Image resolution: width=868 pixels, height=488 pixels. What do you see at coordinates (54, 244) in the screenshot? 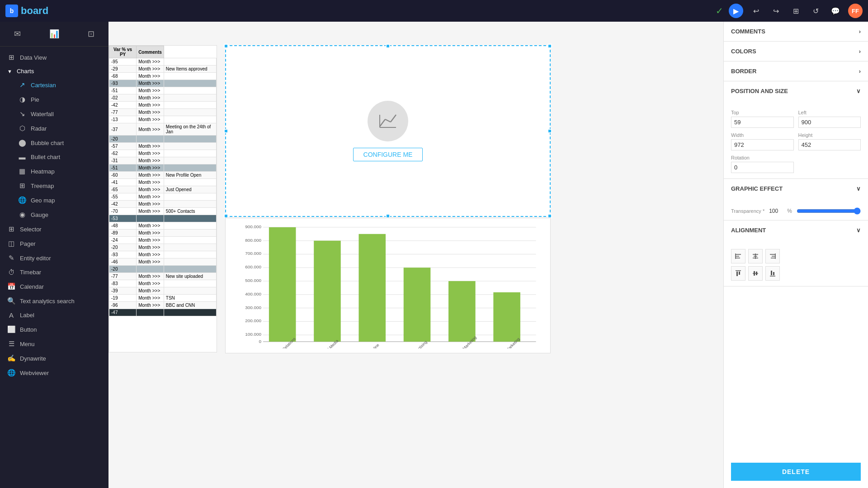
I see `sidebar-item-pager: ◫ Pager` at bounding box center [54, 244].